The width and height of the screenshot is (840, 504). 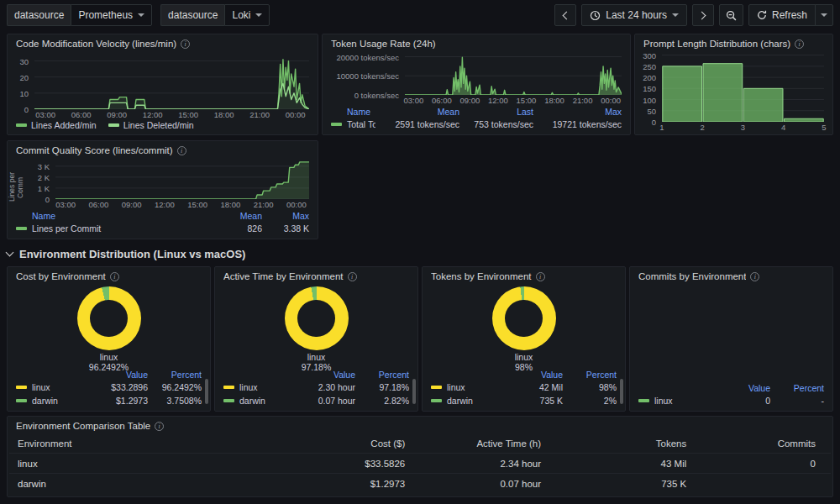 I want to click on col-header-environment: Environment, so click(x=143, y=444).